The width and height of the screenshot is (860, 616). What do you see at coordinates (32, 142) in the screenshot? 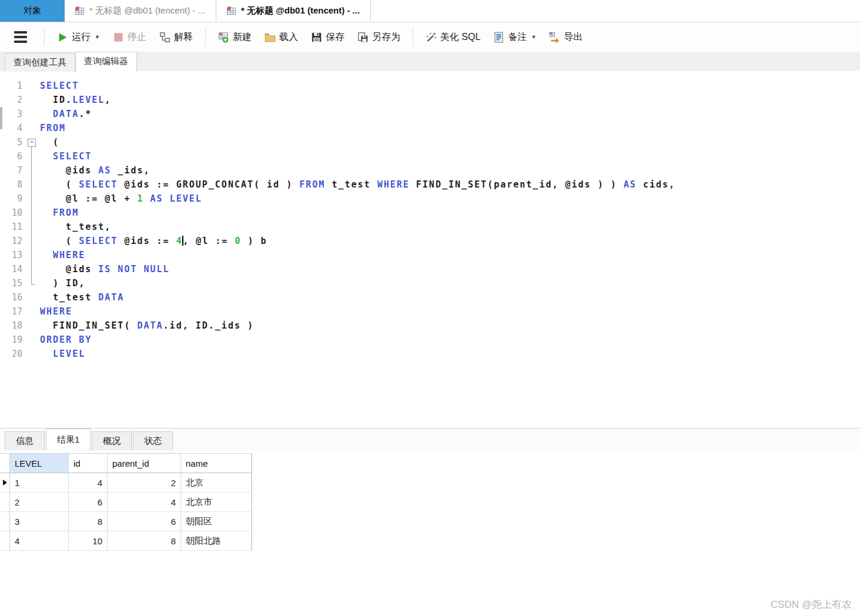
I see `fold-collapse-icon` at bounding box center [32, 142].